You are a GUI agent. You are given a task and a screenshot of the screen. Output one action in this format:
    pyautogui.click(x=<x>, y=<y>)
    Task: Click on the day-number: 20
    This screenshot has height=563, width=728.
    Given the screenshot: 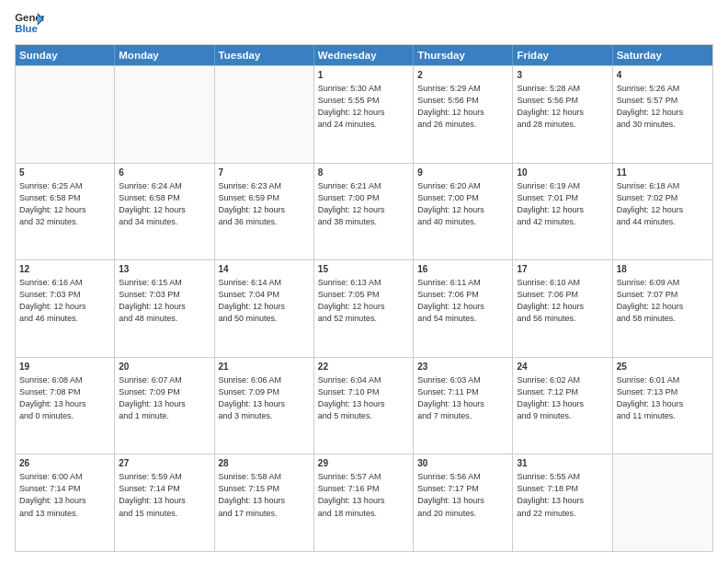 What is the action you would take?
    pyautogui.click(x=164, y=367)
    